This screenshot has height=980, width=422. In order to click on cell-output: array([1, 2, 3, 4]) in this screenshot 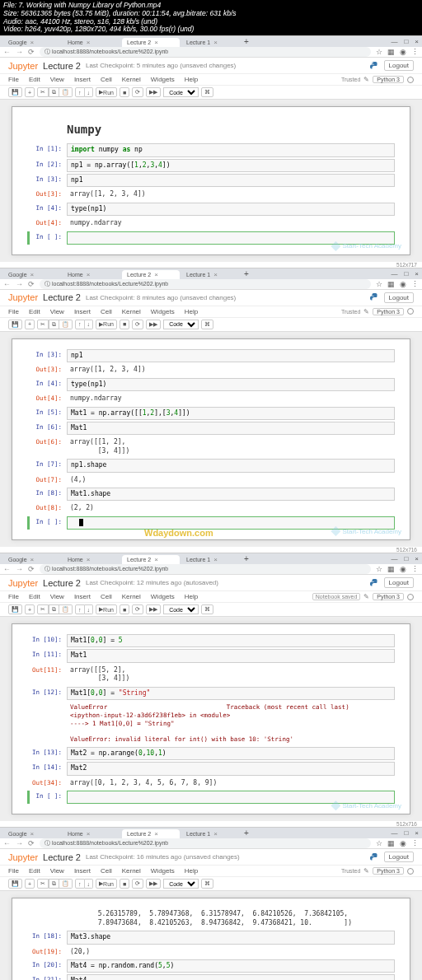, I will do `click(231, 194)`.